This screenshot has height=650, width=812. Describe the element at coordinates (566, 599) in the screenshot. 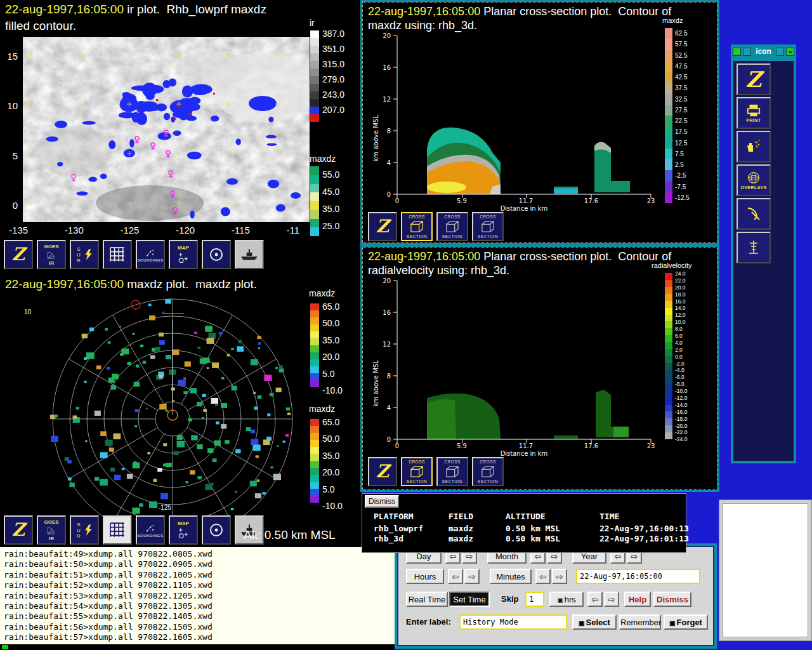

I see `skip-units-menu: ▣hrs` at that location.